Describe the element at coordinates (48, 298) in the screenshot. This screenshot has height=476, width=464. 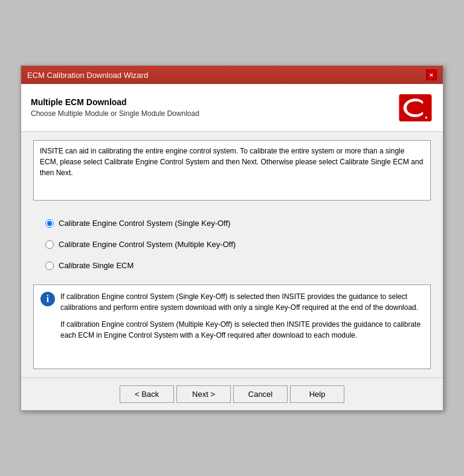
I see `svg-text: i` at that location.